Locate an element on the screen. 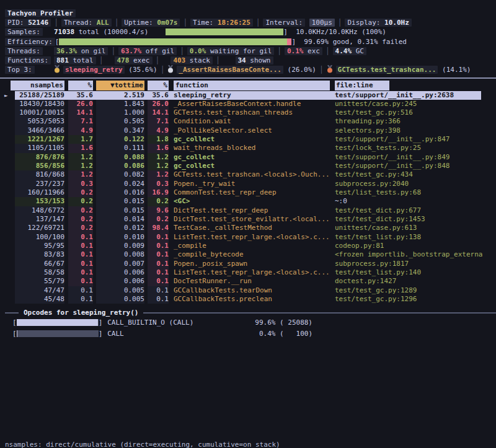 This screenshot has height=448, width=496. table-row: 816/8681.20.0821.2GCTests.test_trashcan.… is located at coordinates (248, 175).